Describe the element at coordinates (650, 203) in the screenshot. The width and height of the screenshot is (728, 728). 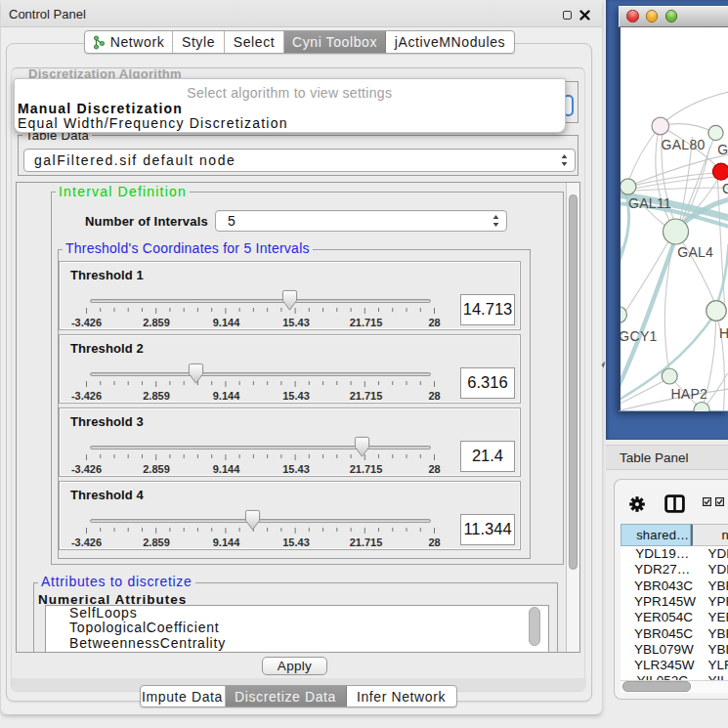
I see `svg-text: GAL11` at that location.